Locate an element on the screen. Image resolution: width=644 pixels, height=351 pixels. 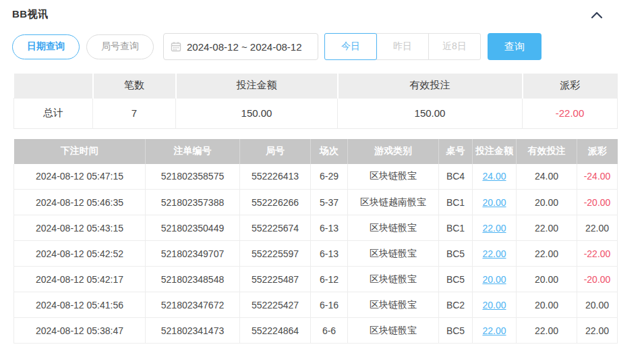
header-table-id: 桌号 is located at coordinates (456, 151).